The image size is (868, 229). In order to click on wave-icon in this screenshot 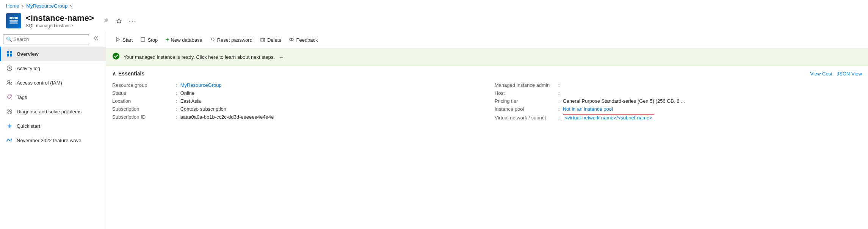, I will do `click(9, 140)`.